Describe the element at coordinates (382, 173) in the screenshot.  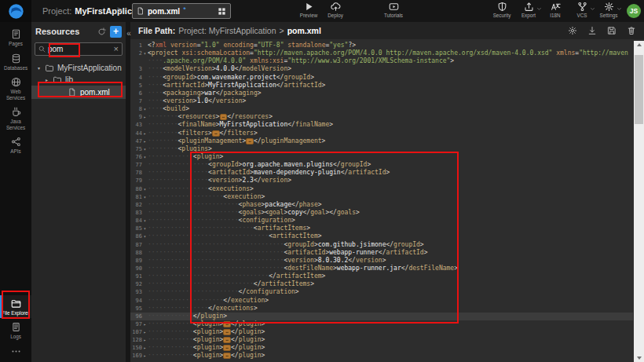
I see `code-line: 78················<artifactId>maven-depe…` at that location.